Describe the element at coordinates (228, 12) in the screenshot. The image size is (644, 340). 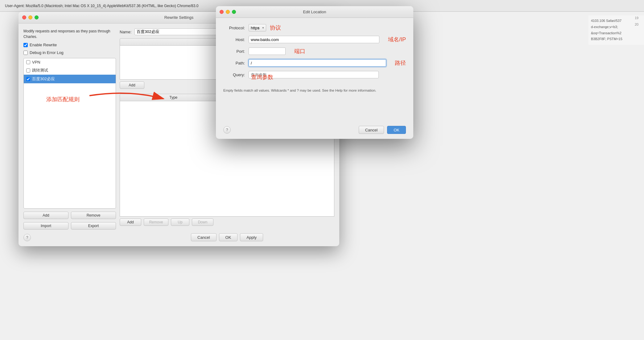
I see `dialog-traffic-lights` at that location.